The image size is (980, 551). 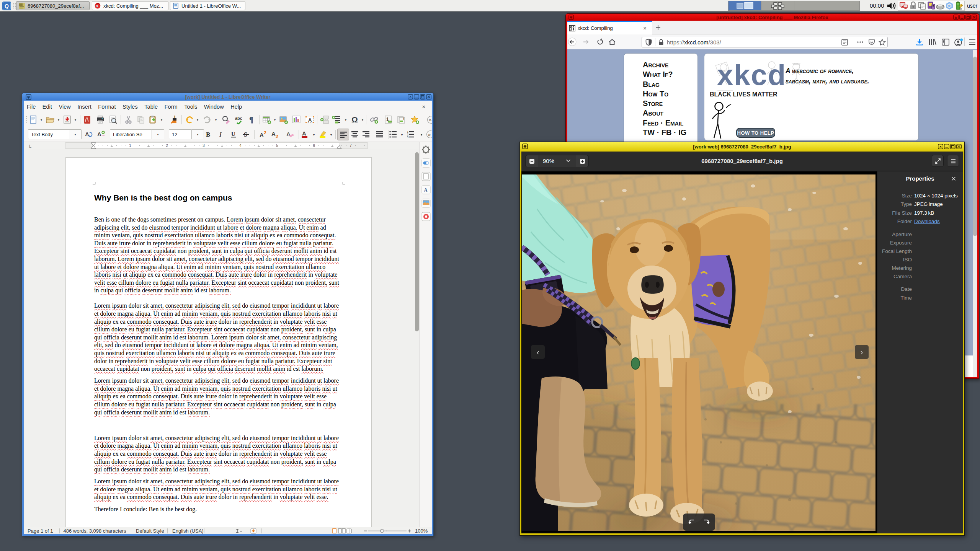 What do you see at coordinates (7, 6) in the screenshot?
I see `svg-text: Q` at bounding box center [7, 6].